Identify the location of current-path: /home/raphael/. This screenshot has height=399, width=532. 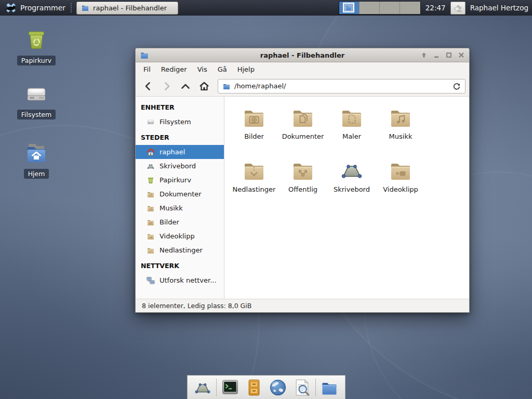
(260, 86).